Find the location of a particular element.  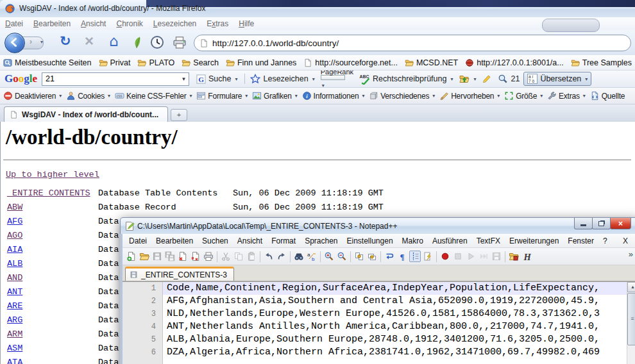

google-bookmarks-button: Lesezeichen is located at coordinates (282, 79).